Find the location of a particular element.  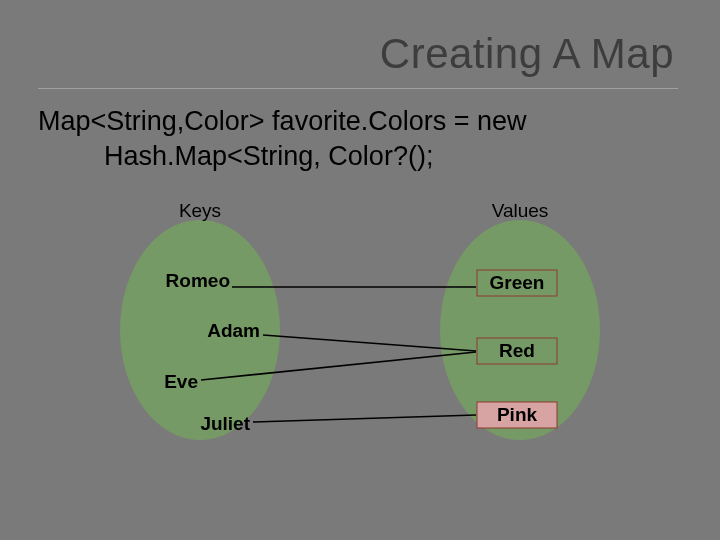

slide-title: Creating A Map is located at coordinates (527, 54).